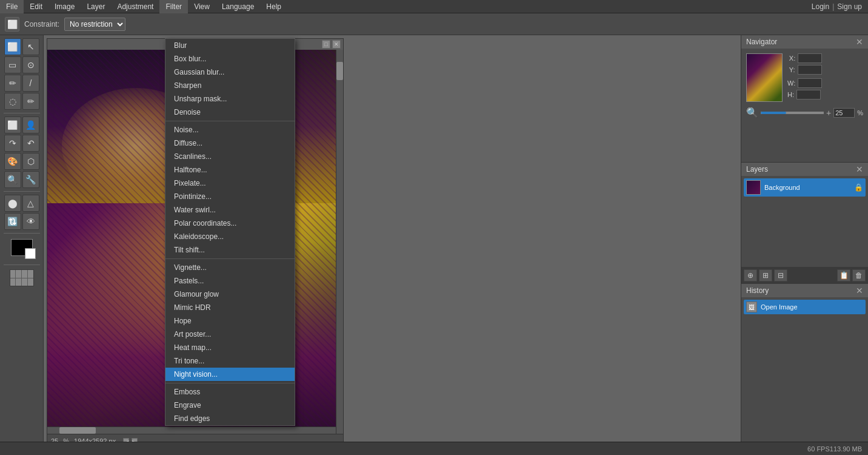  I want to click on tool-eraser: ✏, so click(31, 101).